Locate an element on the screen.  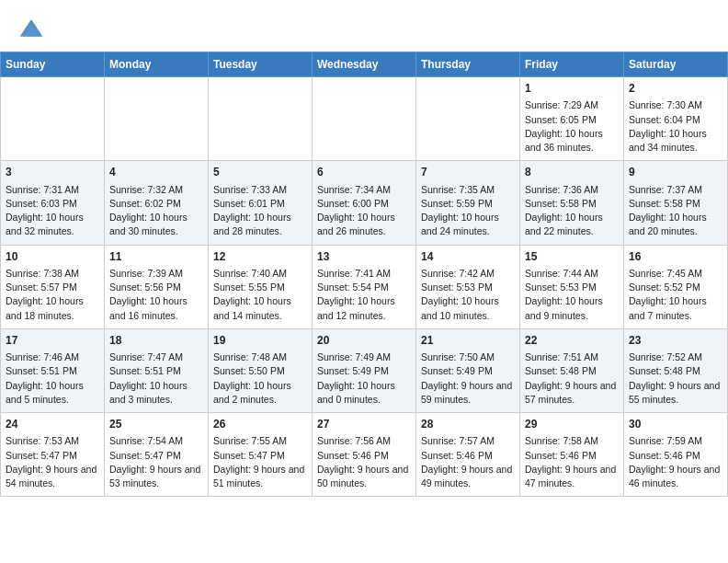
day-info: Sunrise: 7:41 AM Sunset: 5:54 PM Dayligh… is located at coordinates (364, 294).